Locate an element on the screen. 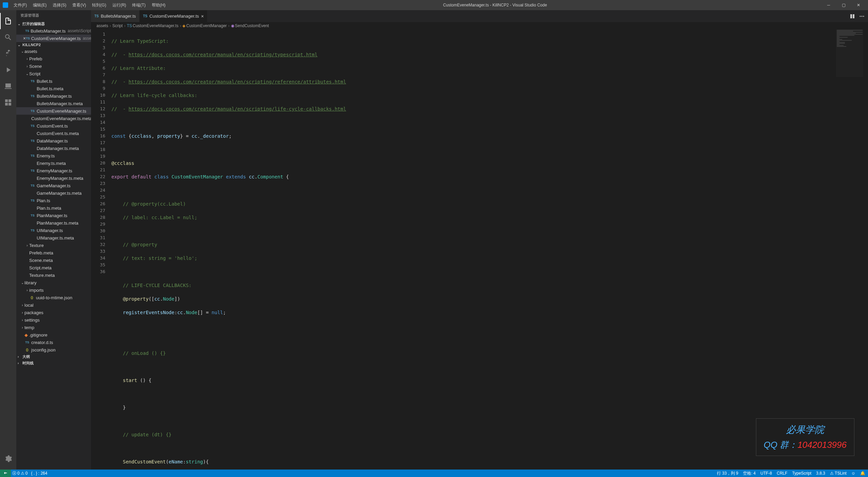  file-item: CustomEveneManager.ts.meta is located at coordinates (54, 118).